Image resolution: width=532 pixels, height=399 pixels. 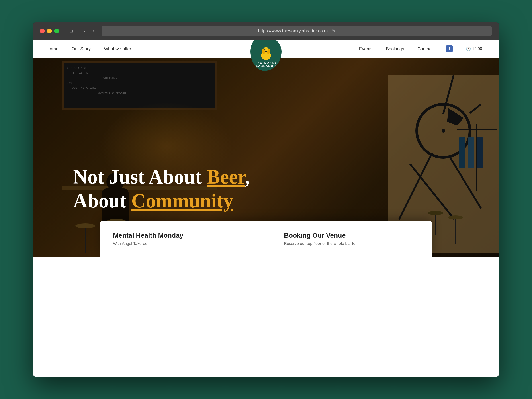 I want to click on nav-contact: Contact, so click(x=425, y=49).